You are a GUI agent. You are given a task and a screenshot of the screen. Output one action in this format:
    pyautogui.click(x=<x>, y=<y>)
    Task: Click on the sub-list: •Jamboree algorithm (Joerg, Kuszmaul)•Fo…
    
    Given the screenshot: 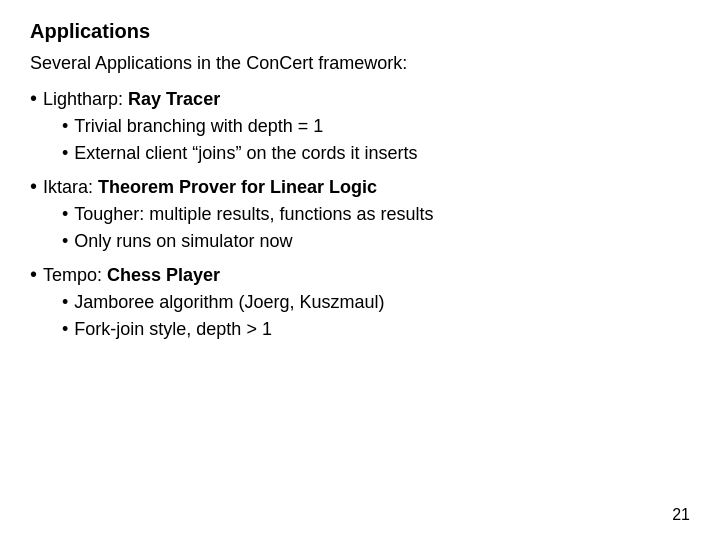 What is the action you would take?
    pyautogui.click(x=376, y=316)
    